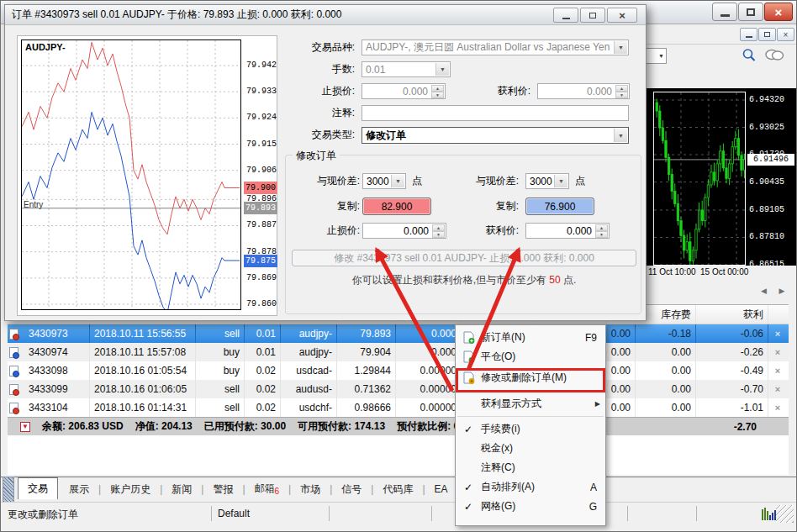 The width and height of the screenshot is (797, 532). I want to click on panel-gripper, so click(8, 491).